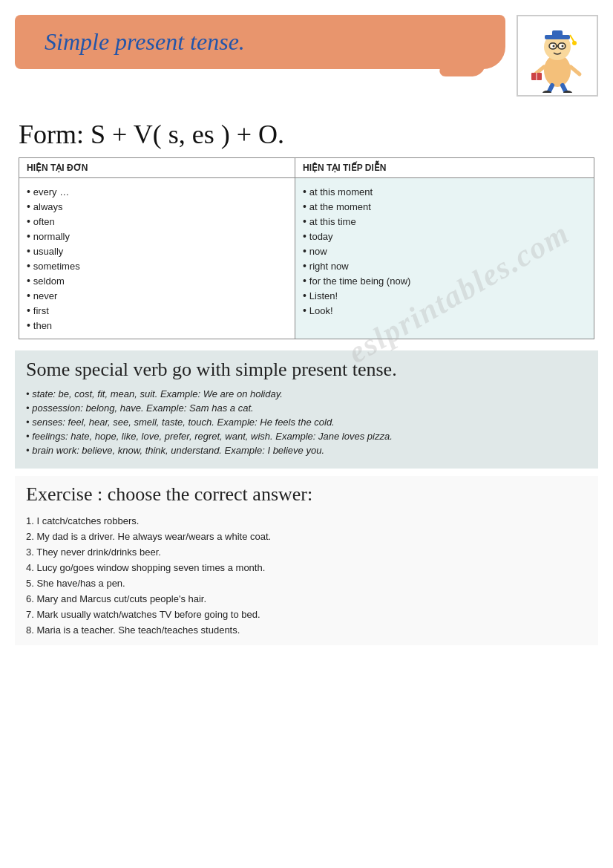 The width and height of the screenshot is (613, 868). I want to click on simple-tense-list: every … always often normally usually so…, so click(157, 258).